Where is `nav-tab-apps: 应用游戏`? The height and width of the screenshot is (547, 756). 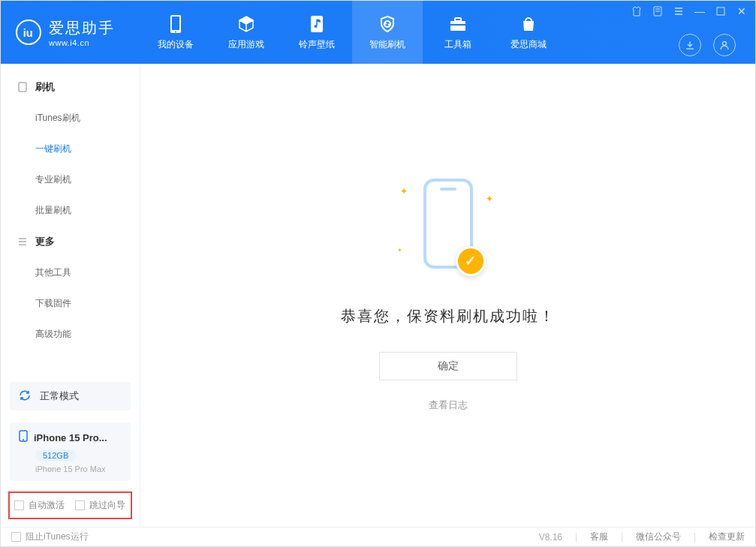
nav-tab-apps: 应用游戏 is located at coordinates (246, 32).